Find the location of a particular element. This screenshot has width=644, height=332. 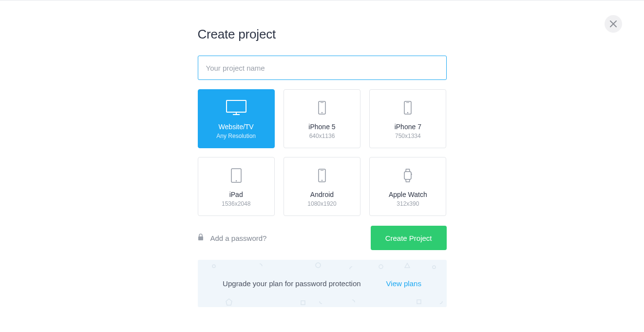

device-resolution: 1536x2048 is located at coordinates (236, 204).